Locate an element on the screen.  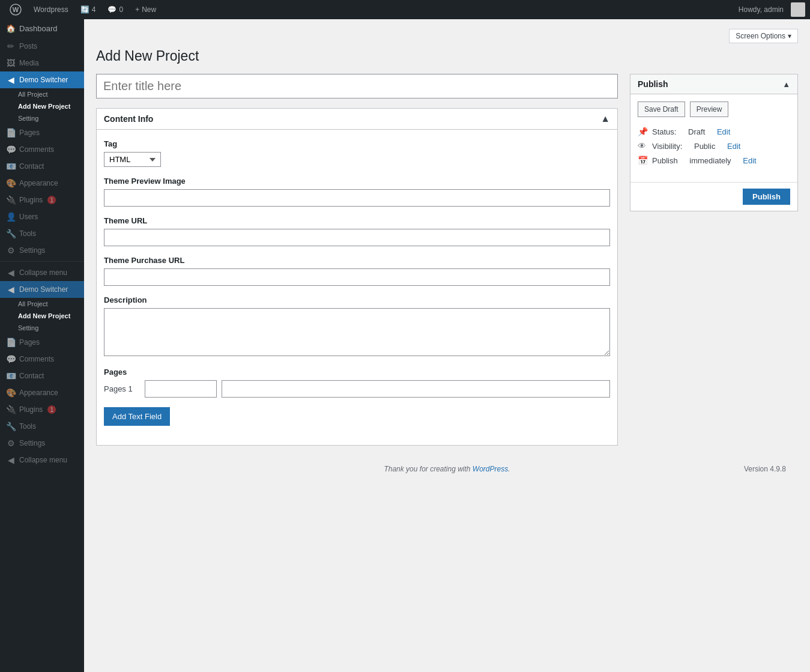
publish-time-row: 📅 Publish immediately Edit is located at coordinates (714, 160).